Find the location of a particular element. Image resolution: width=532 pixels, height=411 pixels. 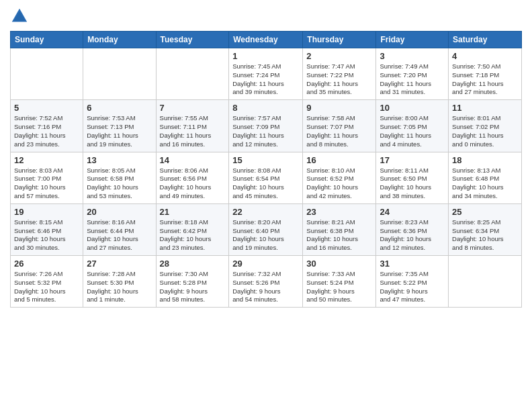

day-number: 26 is located at coordinates (47, 263).